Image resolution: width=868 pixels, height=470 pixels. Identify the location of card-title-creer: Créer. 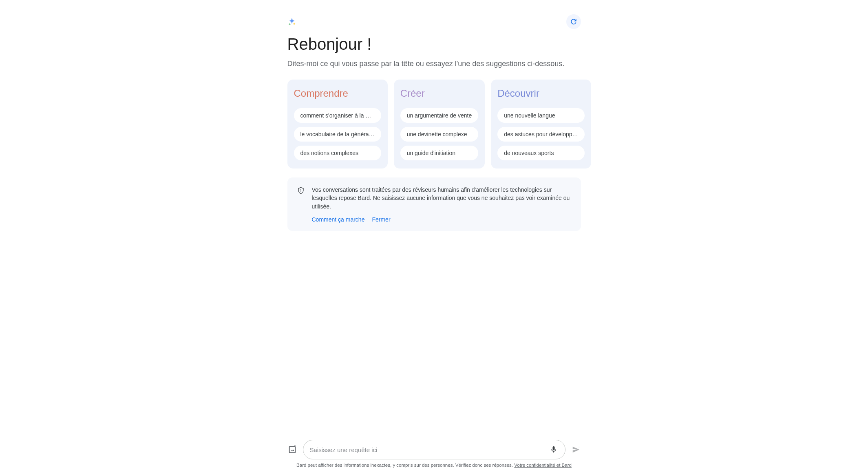
(440, 93).